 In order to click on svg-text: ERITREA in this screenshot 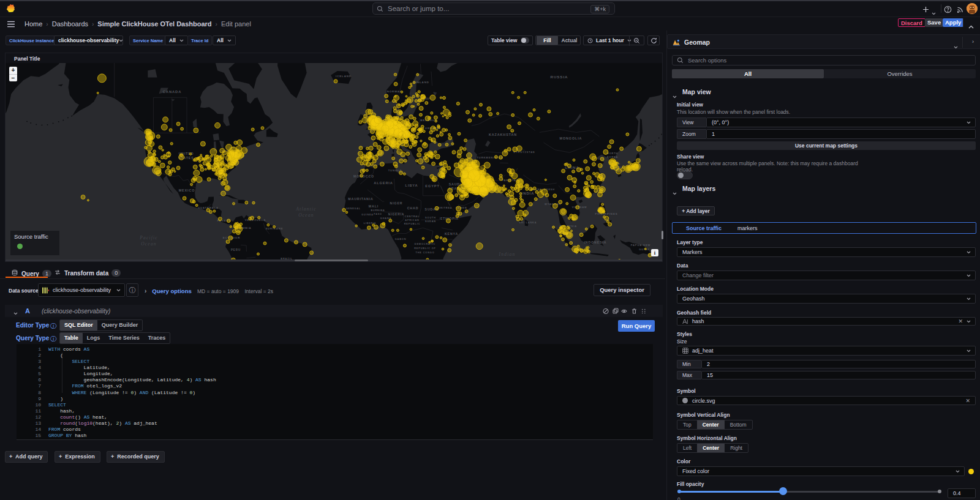, I will do `click(446, 208)`.